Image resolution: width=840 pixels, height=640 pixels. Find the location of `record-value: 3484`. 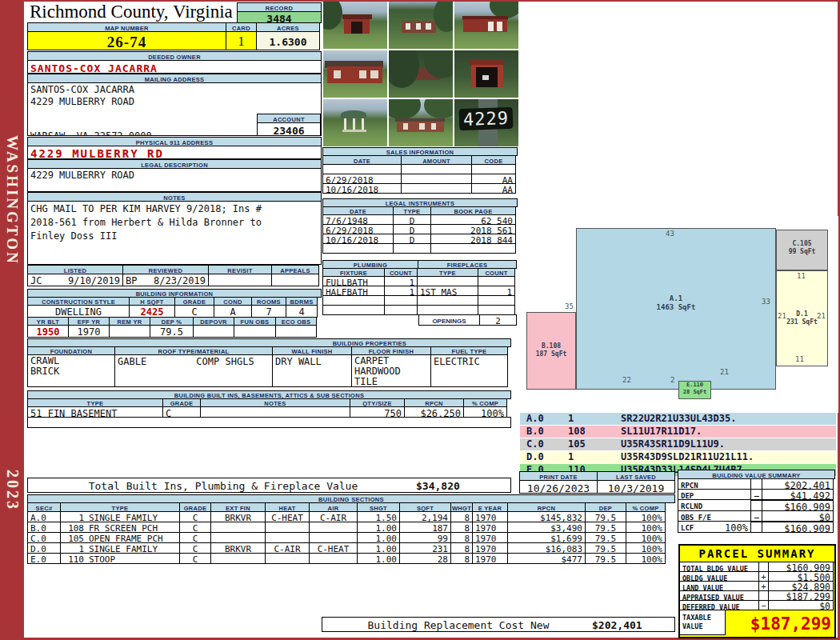

record-value: 3484 is located at coordinates (279, 18).